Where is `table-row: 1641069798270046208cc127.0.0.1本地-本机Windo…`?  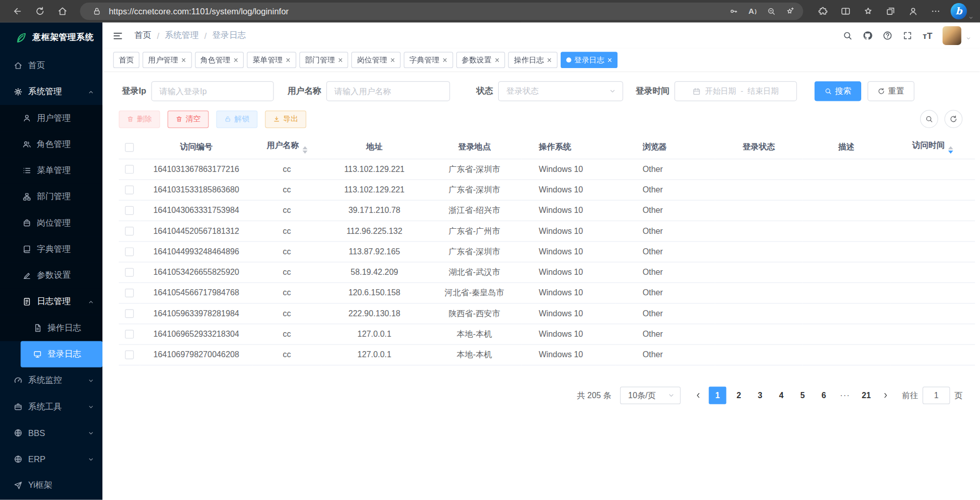
table-row: 1641069798270046208cc127.0.0.1本地-本机Windo… is located at coordinates (547, 355).